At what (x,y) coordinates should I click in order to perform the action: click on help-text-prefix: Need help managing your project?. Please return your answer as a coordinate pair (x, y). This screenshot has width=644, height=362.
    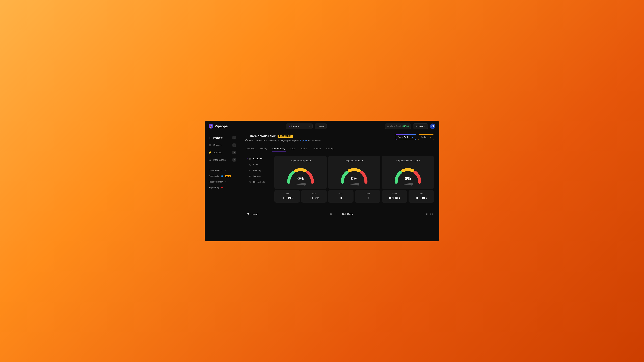
    Looking at the image, I should click on (284, 140).